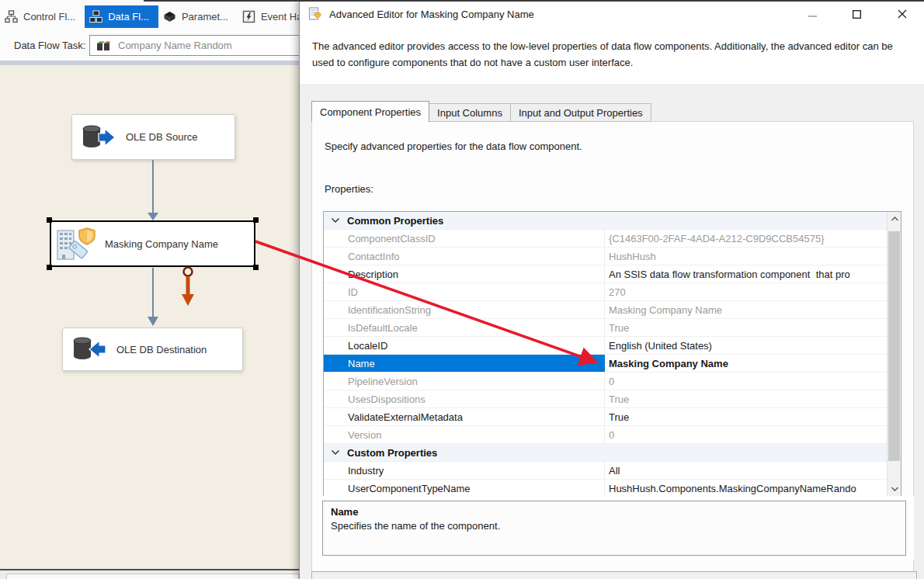 The height and width of the screenshot is (579, 924). I want to click on minimize-icon, so click(812, 14).